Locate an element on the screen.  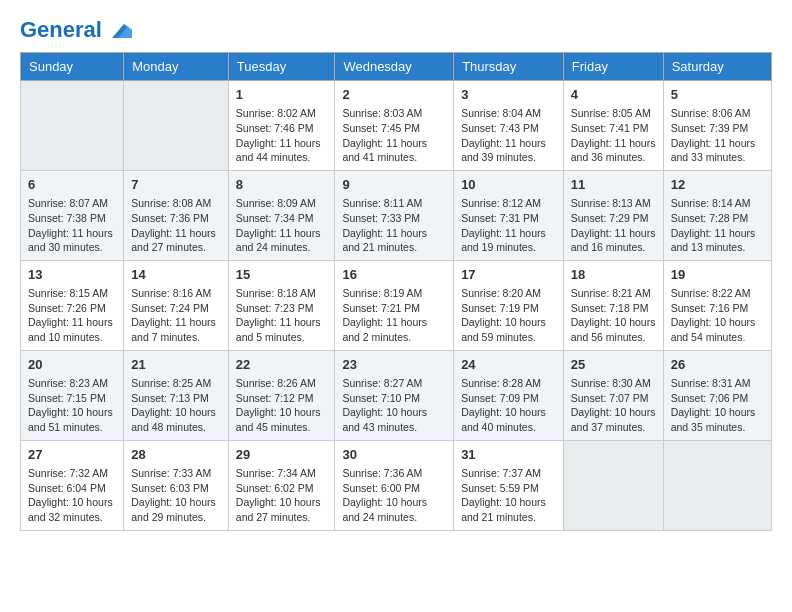
day-info: Sunset: 7:26 PM is located at coordinates (72, 308).